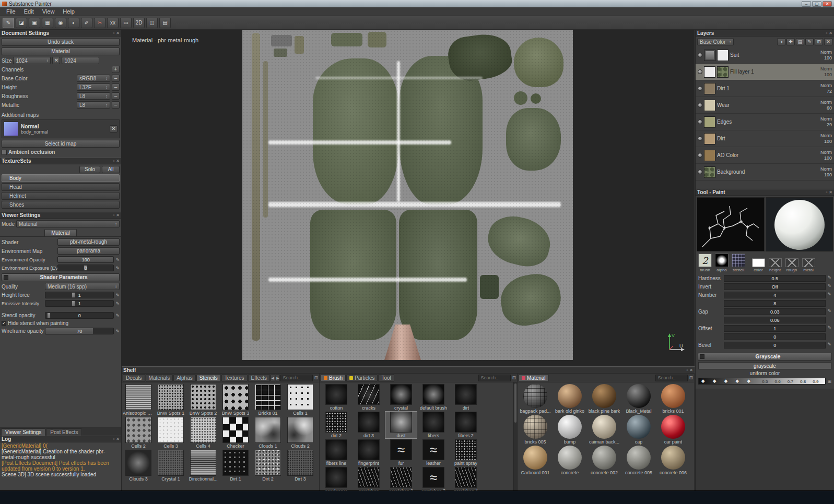 This screenshot has width=834, height=504. I want to click on material-item: concrete 005, so click(639, 460).